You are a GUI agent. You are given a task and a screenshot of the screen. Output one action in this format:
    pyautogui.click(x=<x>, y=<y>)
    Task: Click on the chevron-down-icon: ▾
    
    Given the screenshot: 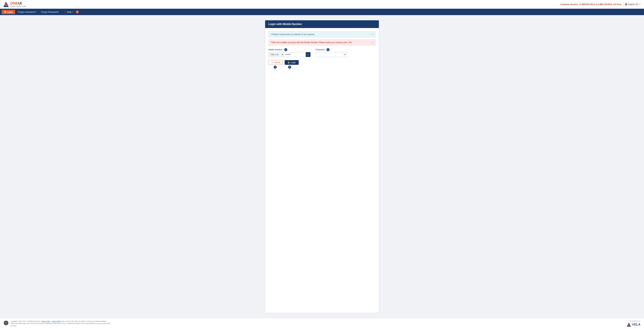 What is the action you would take?
    pyautogui.click(x=639, y=5)
    